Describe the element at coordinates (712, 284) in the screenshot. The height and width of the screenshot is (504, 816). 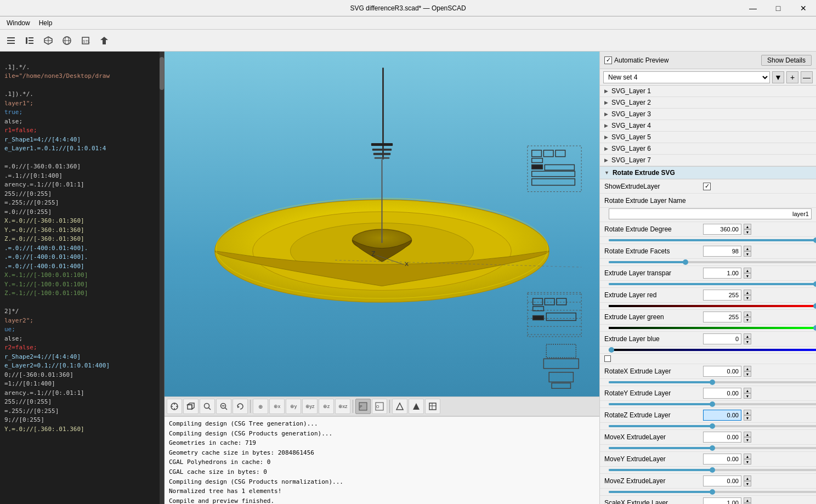
I see `extrude-transpar-slider` at that location.